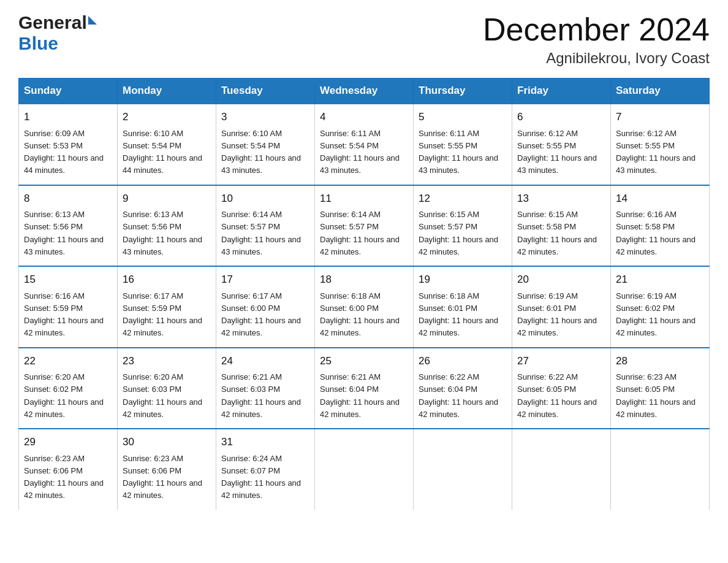  What do you see at coordinates (364, 361) in the screenshot?
I see `day-number: 25` at bounding box center [364, 361].